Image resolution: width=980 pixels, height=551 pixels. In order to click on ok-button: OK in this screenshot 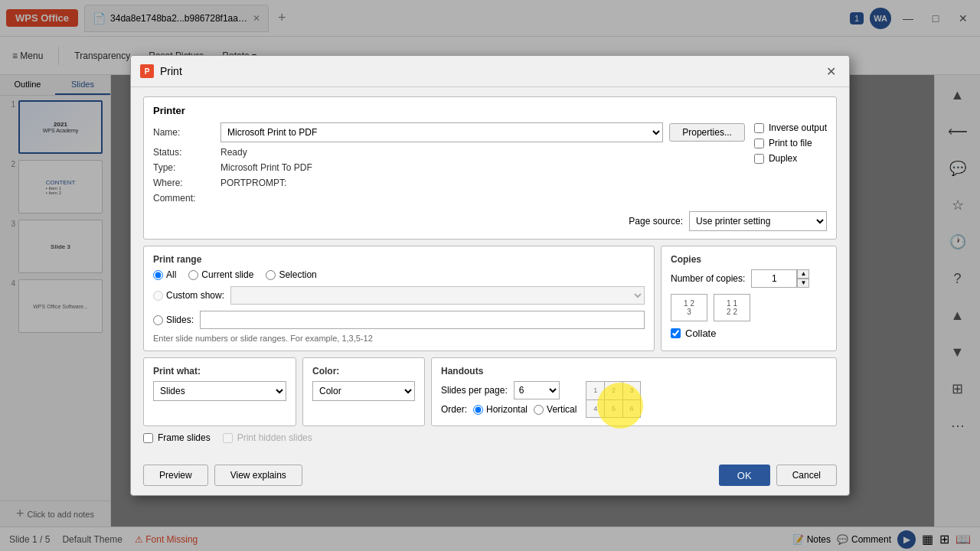, I will do `click(744, 475)`.